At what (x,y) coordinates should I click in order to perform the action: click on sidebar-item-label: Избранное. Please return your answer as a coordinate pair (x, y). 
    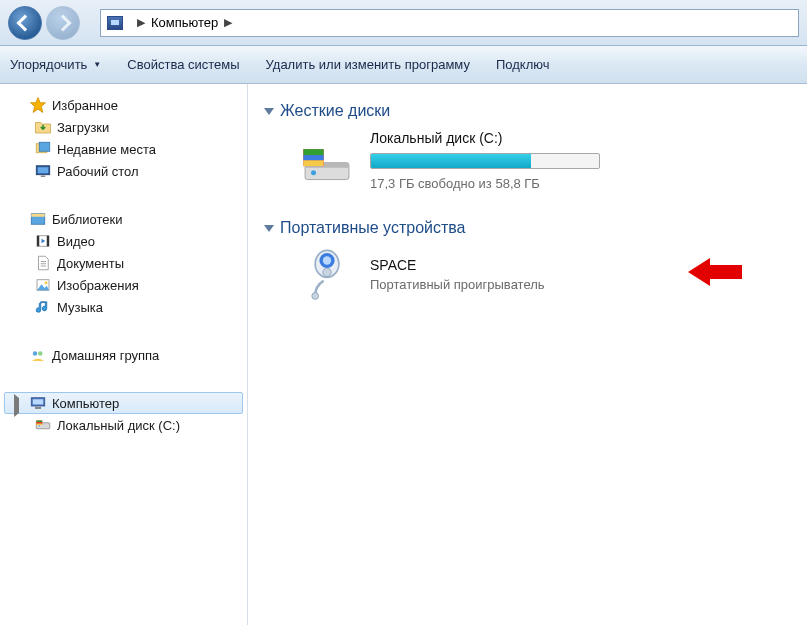
    Looking at the image, I should click on (85, 106).